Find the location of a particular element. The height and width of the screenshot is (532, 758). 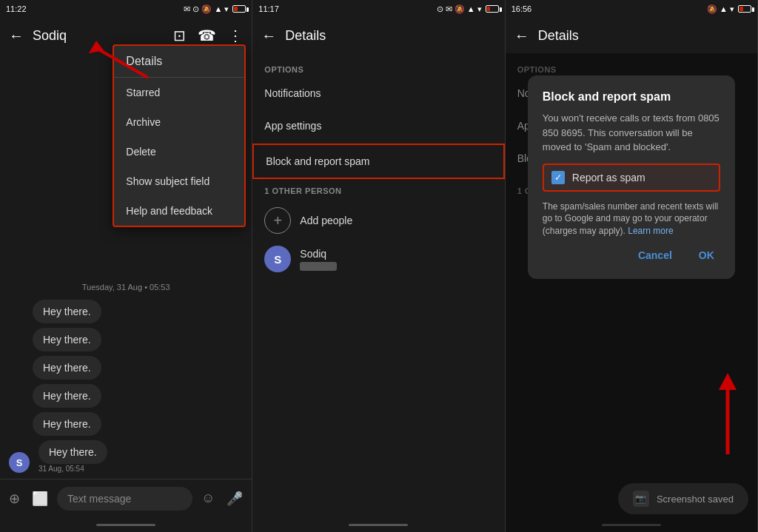

dialog-title: Block and report spam is located at coordinates (631, 97).